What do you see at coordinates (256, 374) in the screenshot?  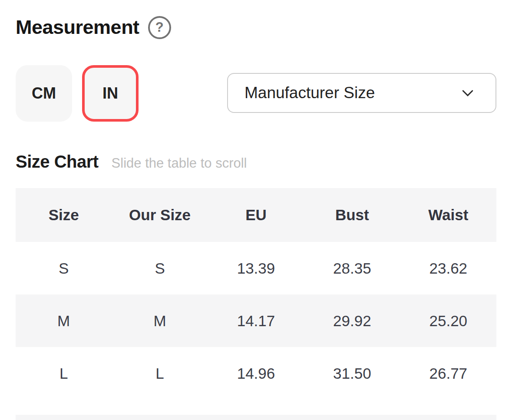 I see `cell-eu: 14.96` at bounding box center [256, 374].